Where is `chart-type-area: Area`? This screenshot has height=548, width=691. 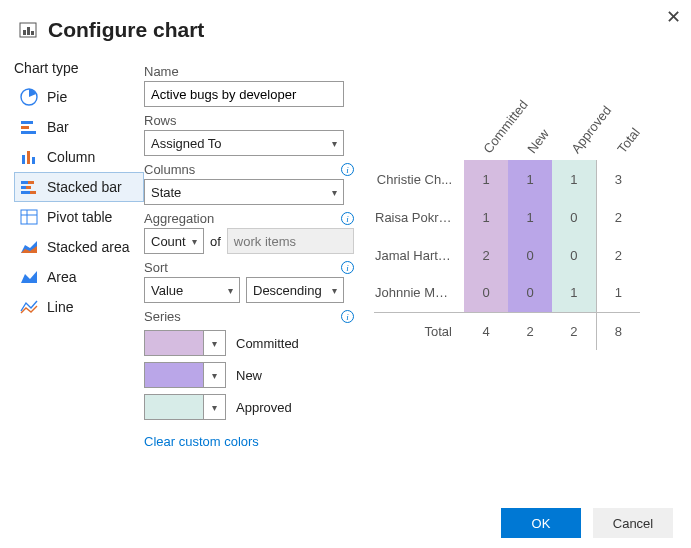
chart-type-area: Area is located at coordinates (79, 277).